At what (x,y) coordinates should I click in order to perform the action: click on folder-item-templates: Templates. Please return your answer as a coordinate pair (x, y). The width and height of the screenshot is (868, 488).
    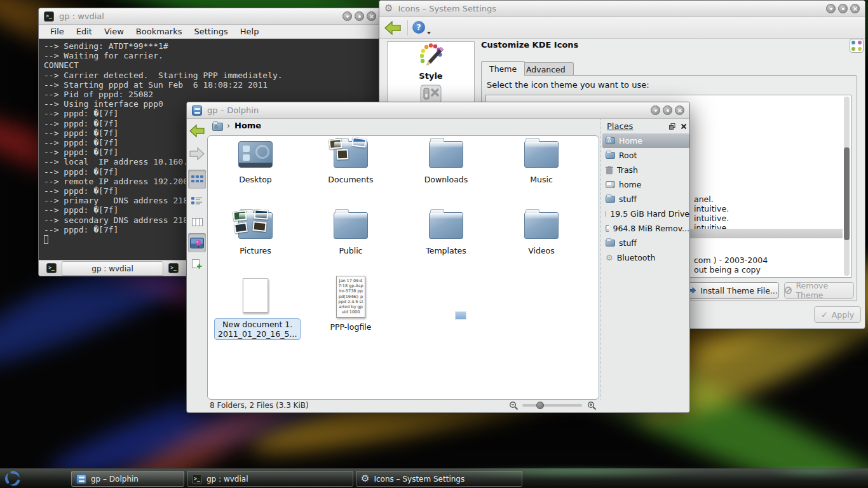
    Looking at the image, I should click on (446, 234).